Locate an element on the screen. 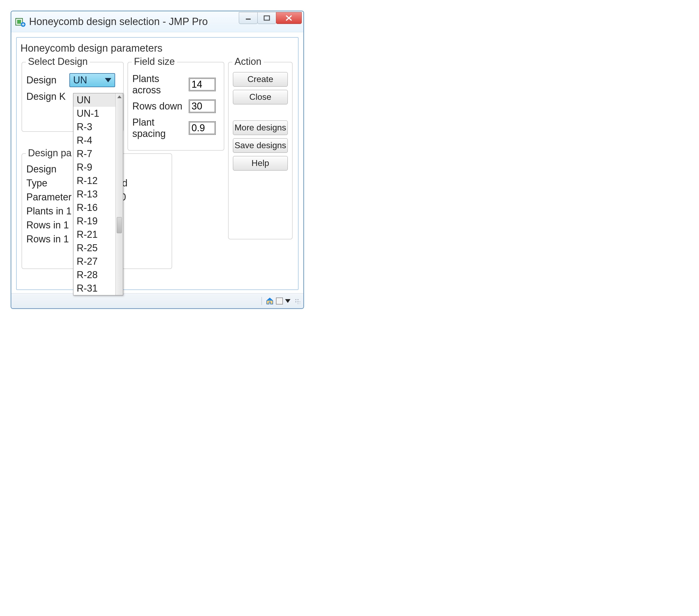 This screenshot has width=699, height=616. param-key: Plants in 1 is located at coordinates (53, 211).